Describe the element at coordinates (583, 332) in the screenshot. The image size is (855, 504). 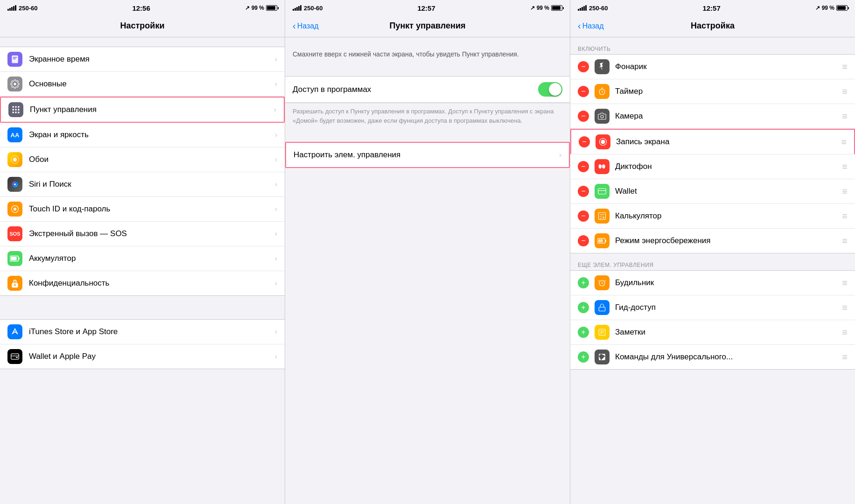
I see `add-notes: +` at that location.